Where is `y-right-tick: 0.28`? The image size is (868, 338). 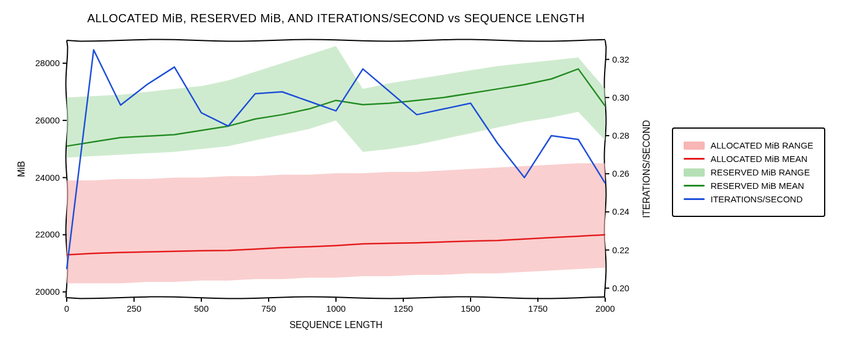 y-right-tick: 0.28 is located at coordinates (620, 136).